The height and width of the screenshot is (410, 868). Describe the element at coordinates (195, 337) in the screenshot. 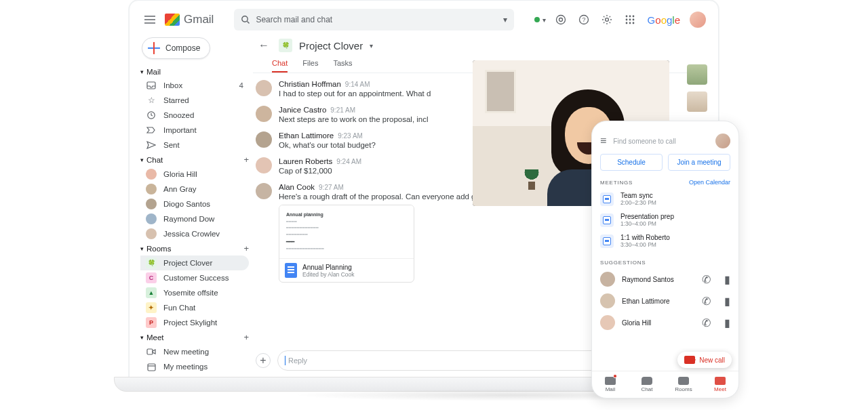

I see `section-meet: ▾Meet+` at that location.